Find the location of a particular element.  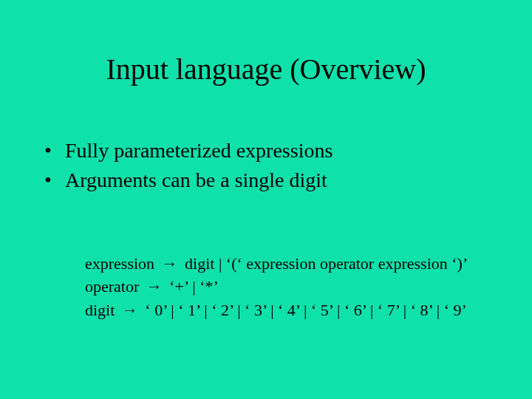

grammar-rule: expression → digit | ‘(‘ expression oper… is located at coordinates (294, 264).